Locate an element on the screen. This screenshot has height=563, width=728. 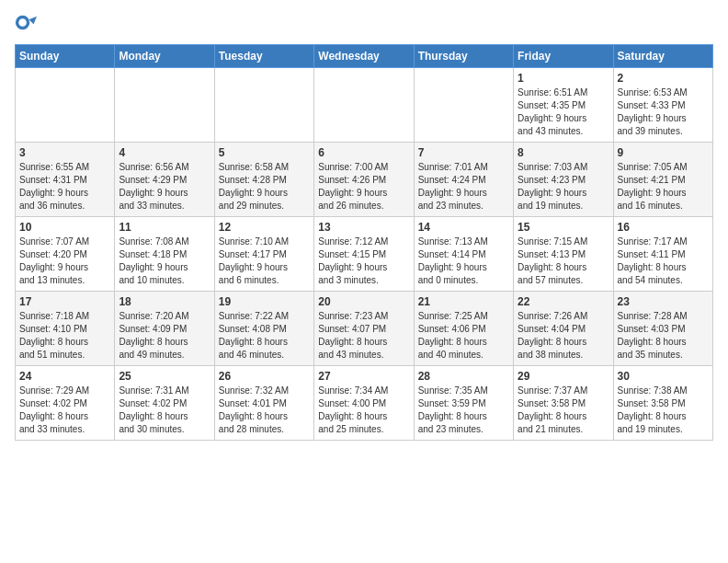
calendar-cell: 1Sunrise: 6:51 AM Sunset: 4:35 PM Daylig… is located at coordinates (563, 105).